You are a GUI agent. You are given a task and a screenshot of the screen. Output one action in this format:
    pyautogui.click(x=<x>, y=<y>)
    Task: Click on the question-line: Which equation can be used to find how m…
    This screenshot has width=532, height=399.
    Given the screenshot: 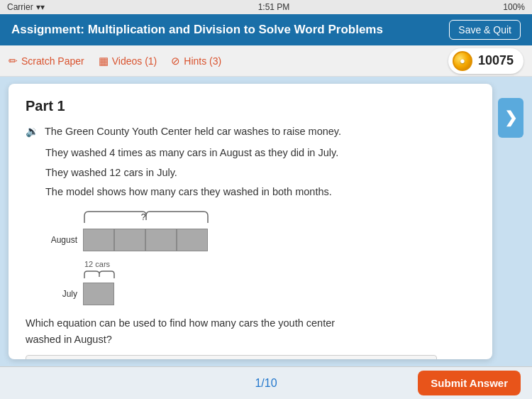 What is the action you would take?
    pyautogui.click(x=180, y=331)
    